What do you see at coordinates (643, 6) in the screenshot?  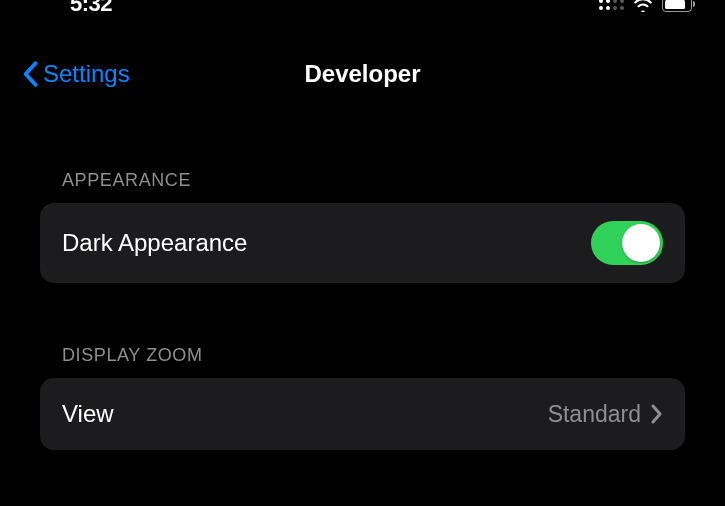 I see `wifi-icon` at bounding box center [643, 6].